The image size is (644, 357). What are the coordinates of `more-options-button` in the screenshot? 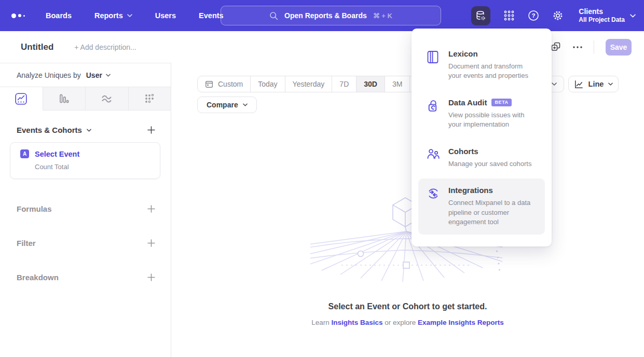 It's located at (578, 47).